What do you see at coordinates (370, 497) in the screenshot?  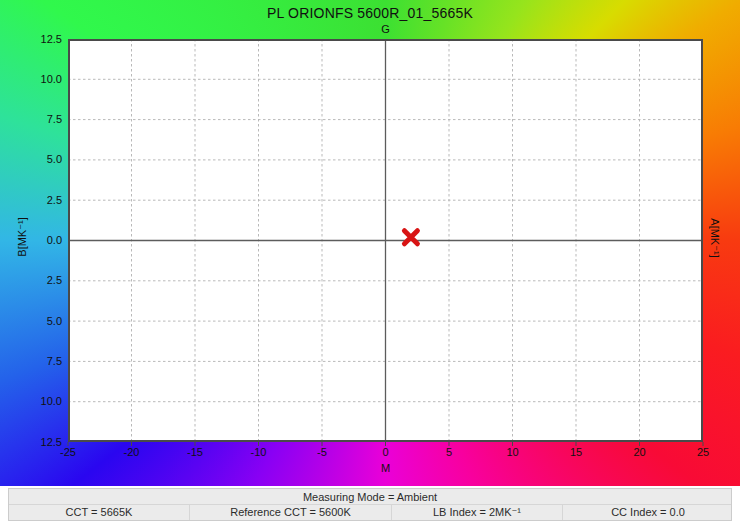 I see `measuring-mode-bar: Measuring Mode = Ambient` at bounding box center [370, 497].